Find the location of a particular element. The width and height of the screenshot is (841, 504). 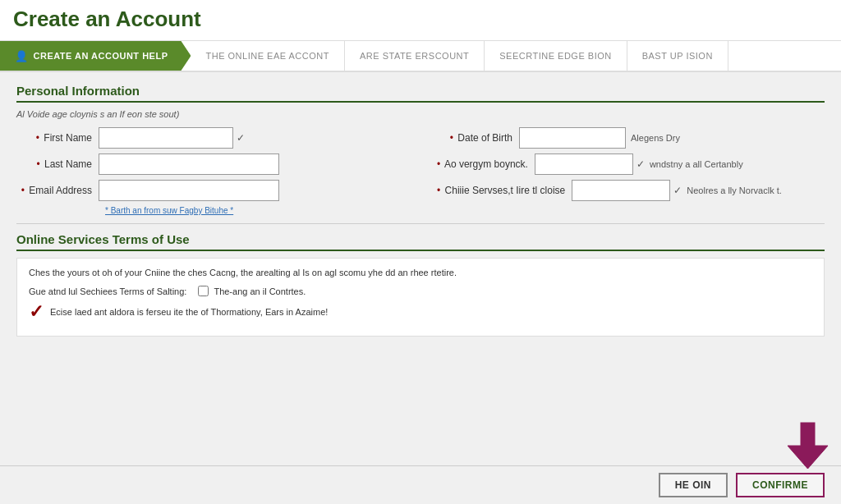

first-name-row: • First Name ✓ is located at coordinates (210, 138).